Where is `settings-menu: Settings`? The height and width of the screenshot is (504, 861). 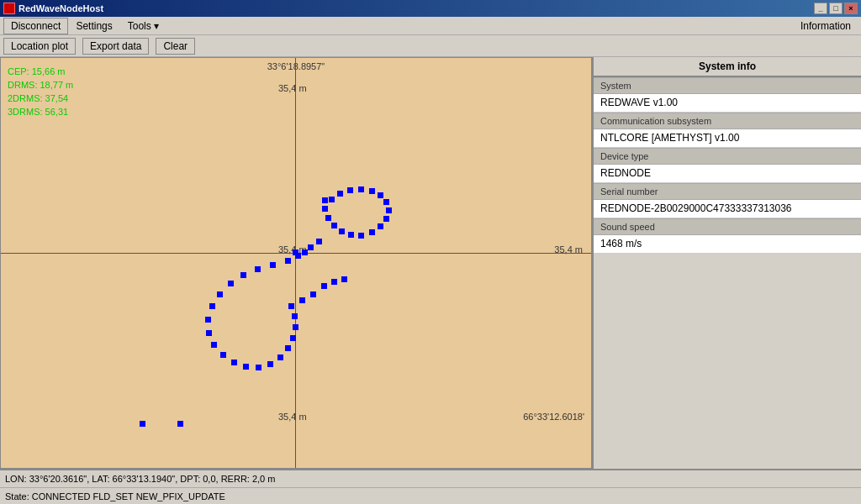
settings-menu: Settings is located at coordinates (94, 26).